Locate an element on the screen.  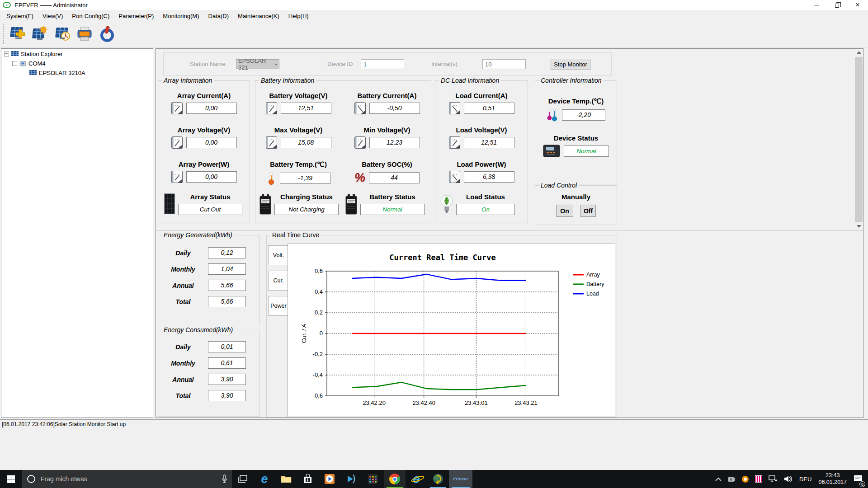
start-button is located at coordinates (11, 479).